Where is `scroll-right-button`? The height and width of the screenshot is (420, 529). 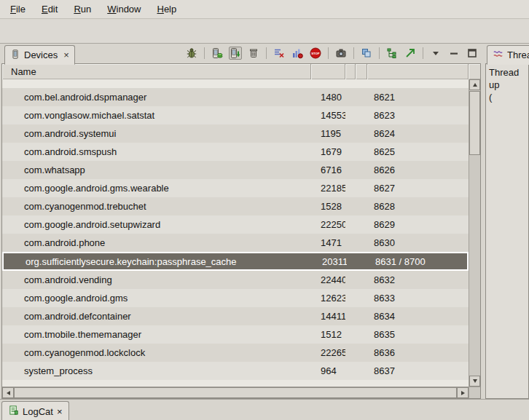
scroll-right-button is located at coordinates (463, 393).